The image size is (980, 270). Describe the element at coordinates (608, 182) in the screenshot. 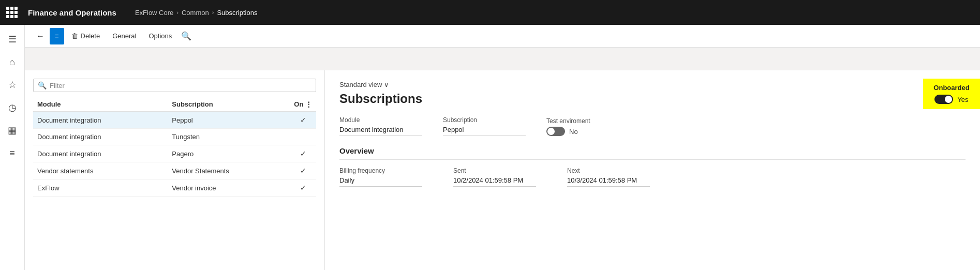

I see `next-value: 10/3/2024 01:59:58 PM` at that location.